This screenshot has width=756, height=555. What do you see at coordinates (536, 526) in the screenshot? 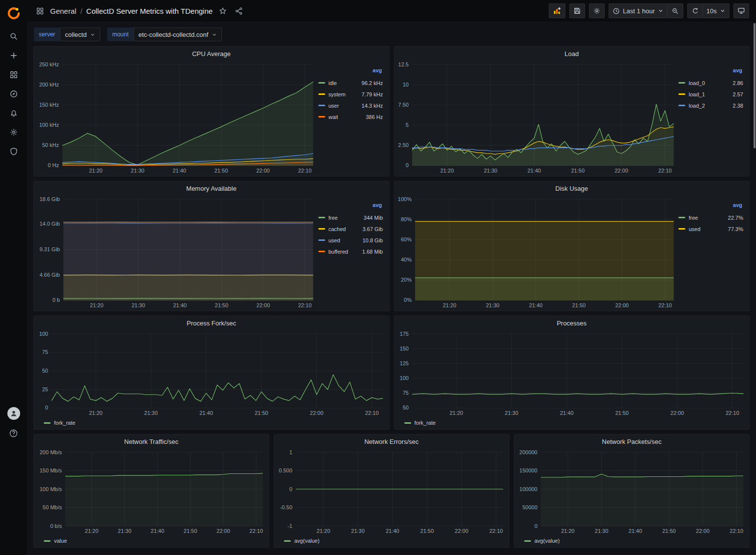
I see `svg-text: 0` at bounding box center [536, 526].